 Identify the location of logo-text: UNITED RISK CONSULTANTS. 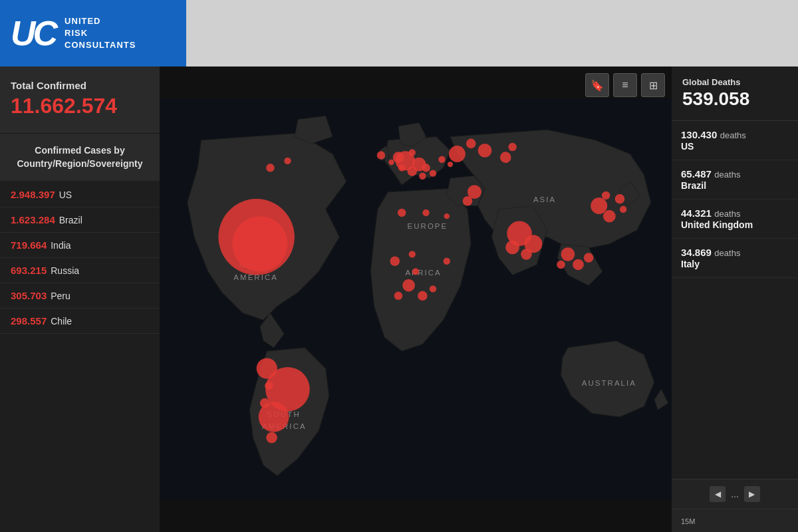
(100, 33).